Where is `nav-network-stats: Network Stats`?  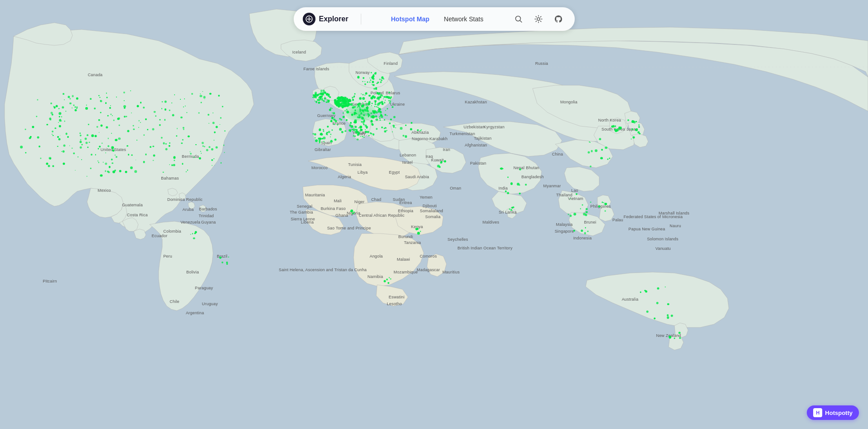 nav-network-stats: Network Stats is located at coordinates (463, 19).